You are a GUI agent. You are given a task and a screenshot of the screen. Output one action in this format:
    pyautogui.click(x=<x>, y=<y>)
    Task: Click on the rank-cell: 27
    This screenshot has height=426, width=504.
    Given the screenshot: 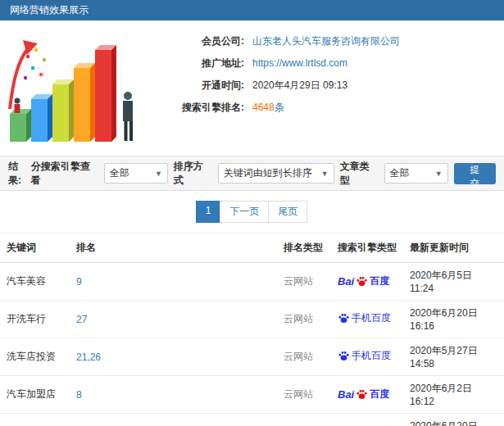 What is the action you would take?
    pyautogui.click(x=174, y=320)
    